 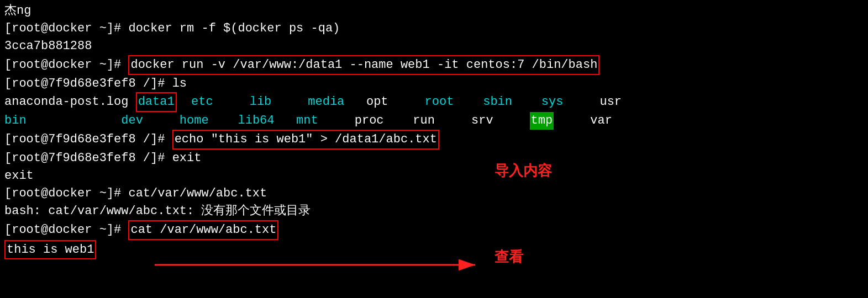 What do you see at coordinates (434, 211) in the screenshot?
I see `line-bash-error: bash: cat/var/www/abc.txt: 没有那个文件或目录` at bounding box center [434, 211].